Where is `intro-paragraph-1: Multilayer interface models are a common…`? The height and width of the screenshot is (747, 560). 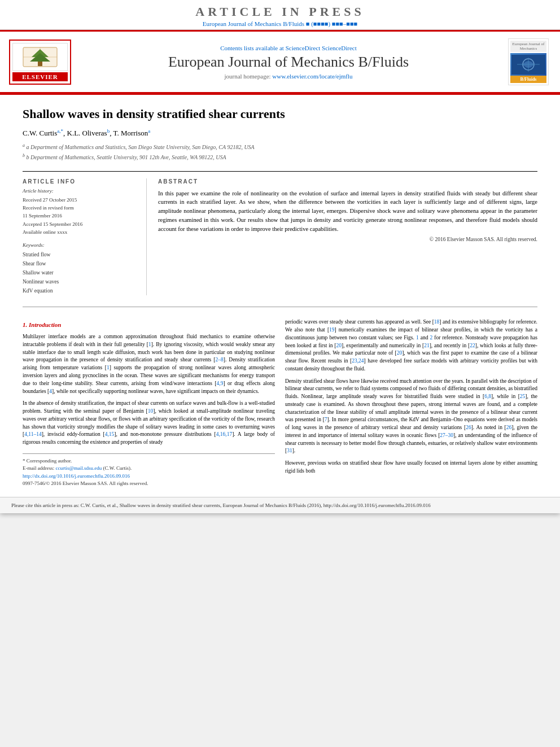
intro-paragraph-1: Multilayer interface models are a common… is located at coordinates (149, 364).